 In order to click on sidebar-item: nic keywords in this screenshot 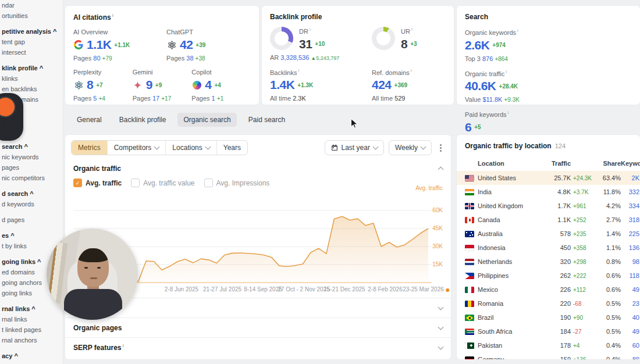, I will do `click(31, 157)`.